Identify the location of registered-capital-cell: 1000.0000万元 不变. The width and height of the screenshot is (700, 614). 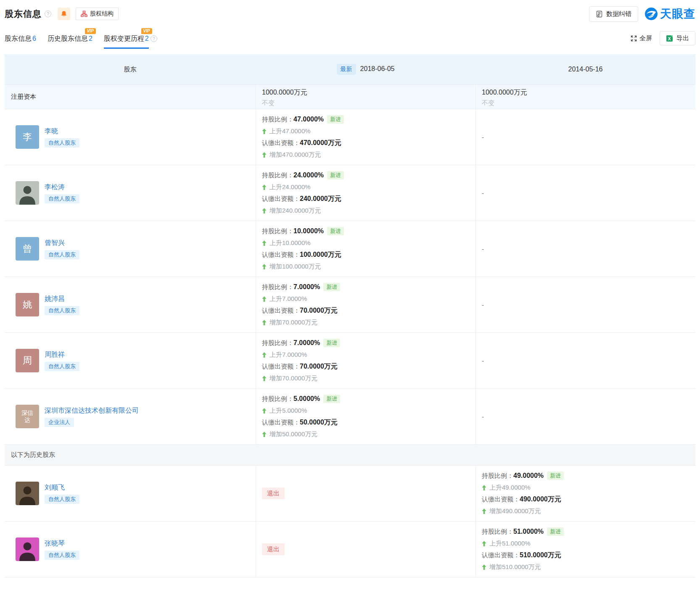
(366, 97).